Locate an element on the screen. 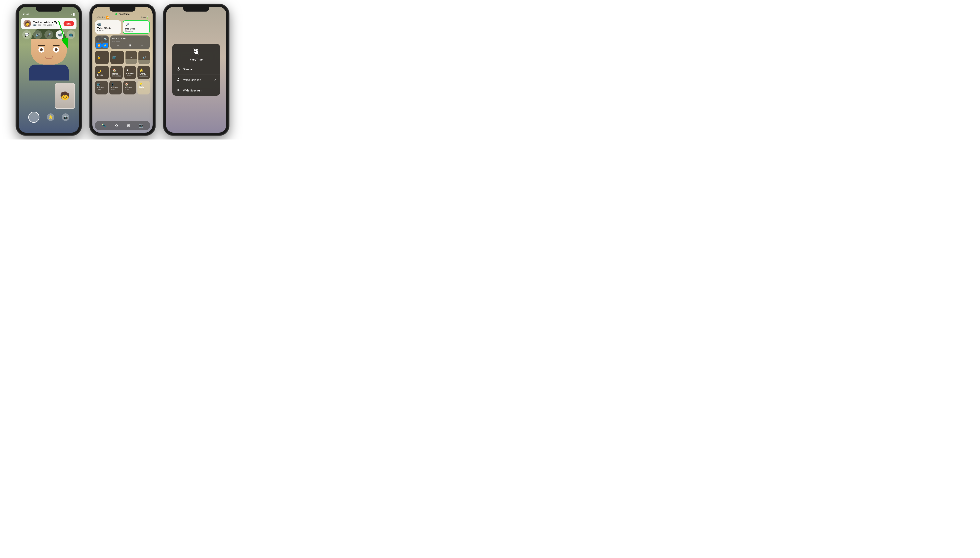 The image size is (980, 558). hotspot-button: 📡 is located at coordinates (105, 39).